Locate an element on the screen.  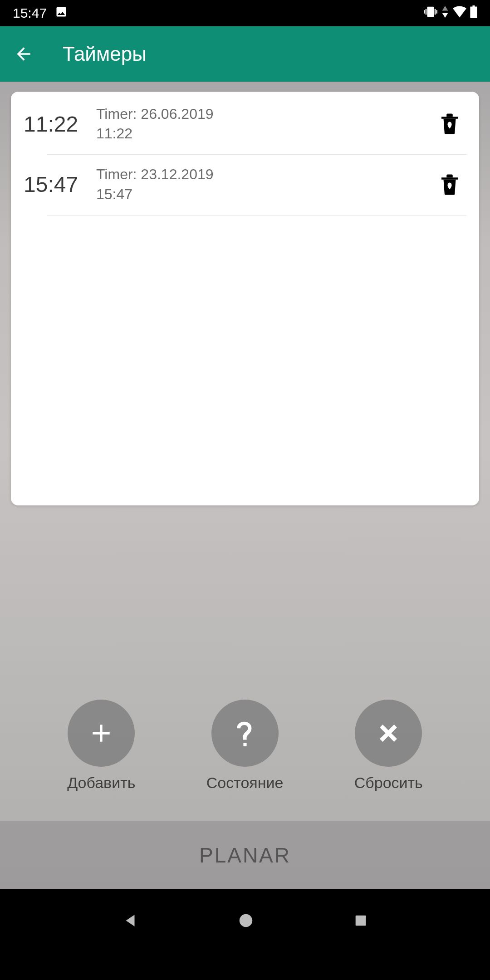
timer-time: 15:47 is located at coordinates (60, 184).